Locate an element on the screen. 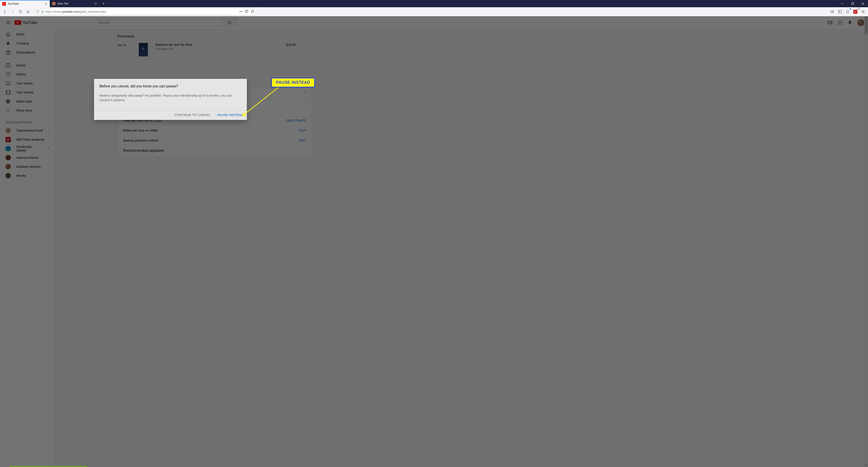 The width and height of the screenshot is (868, 467). browser-toolbar: https://www.youtube.com/paid_memberships… is located at coordinates (434, 11).